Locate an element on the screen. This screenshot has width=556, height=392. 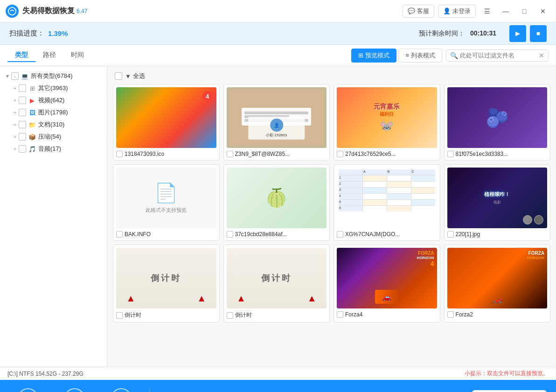
file-thumb: 🫐 is located at coordinates (497, 118).